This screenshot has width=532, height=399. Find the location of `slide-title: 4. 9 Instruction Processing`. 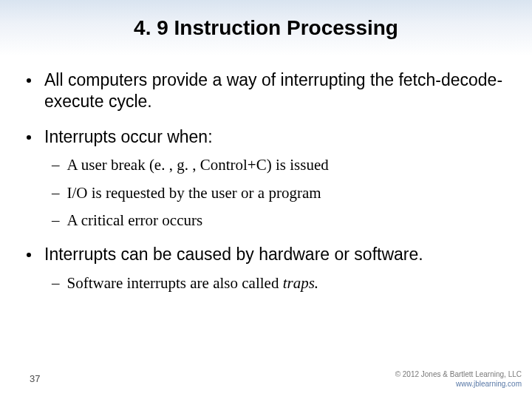

slide-title: 4. 9 Instruction Processing is located at coordinates (266, 24).